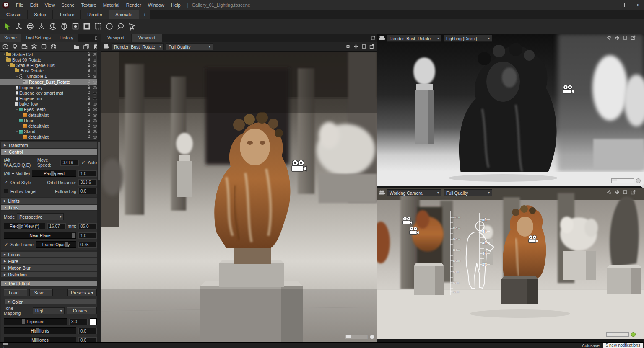  What do you see at coordinates (6, 191) in the screenshot?
I see `follow-target-checkbox` at bounding box center [6, 191].